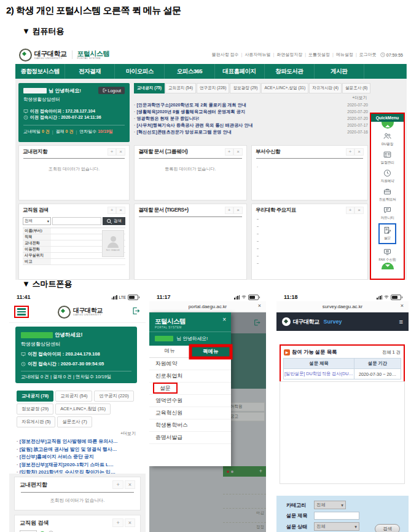  Describe the element at coordinates (189, 112) in the screenshot. I see `notice-link: [생활체육]2020년 8월 생활체육교육센터 운영계획 공지` at that location.